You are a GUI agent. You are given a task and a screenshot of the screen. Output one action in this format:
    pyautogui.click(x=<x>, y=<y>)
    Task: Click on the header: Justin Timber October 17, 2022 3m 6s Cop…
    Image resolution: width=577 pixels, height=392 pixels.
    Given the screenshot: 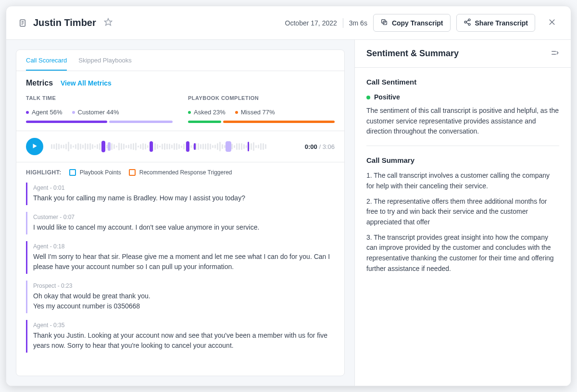 What is the action you would take?
    pyautogui.click(x=288, y=23)
    